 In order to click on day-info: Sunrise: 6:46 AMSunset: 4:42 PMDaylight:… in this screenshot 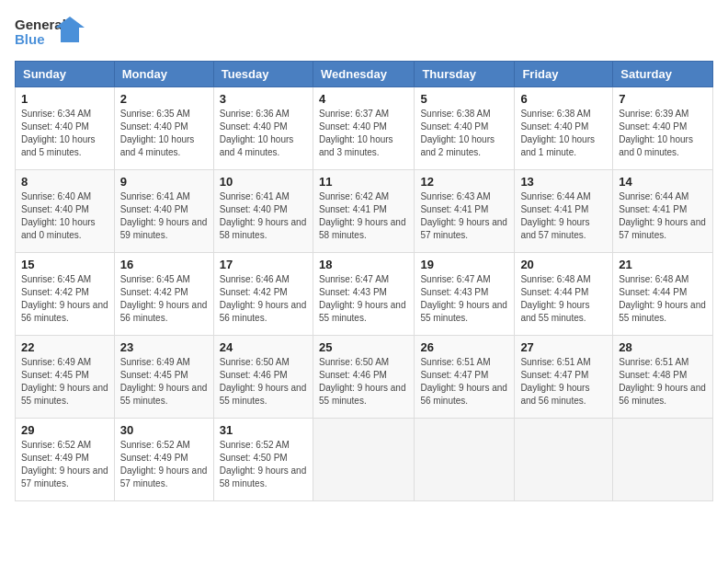, I will do `click(263, 299)`.